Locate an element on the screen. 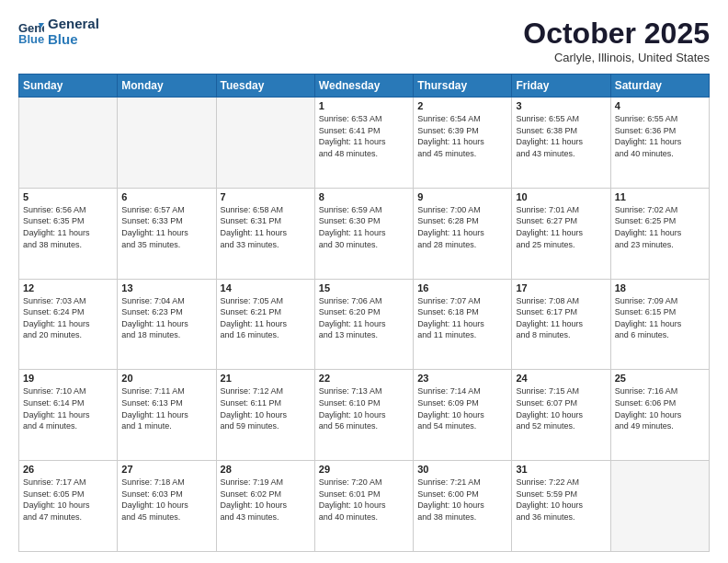 The image size is (728, 563). day-number: 25 is located at coordinates (660, 378).